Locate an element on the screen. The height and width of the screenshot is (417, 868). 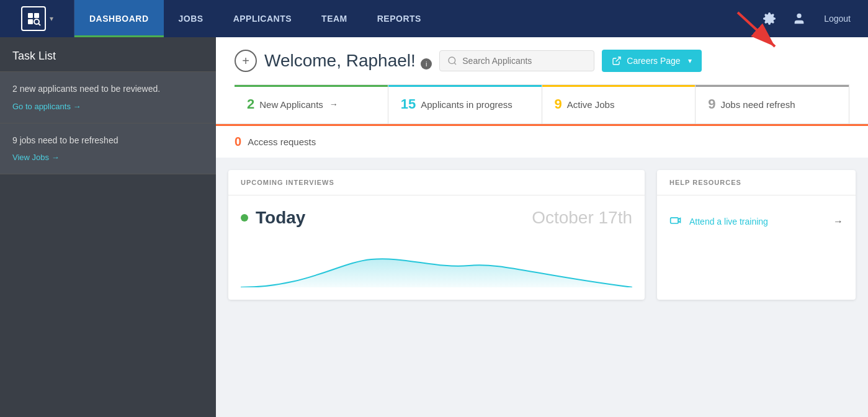
stat-label-in-progress: Applicants in progress is located at coordinates (467, 104).